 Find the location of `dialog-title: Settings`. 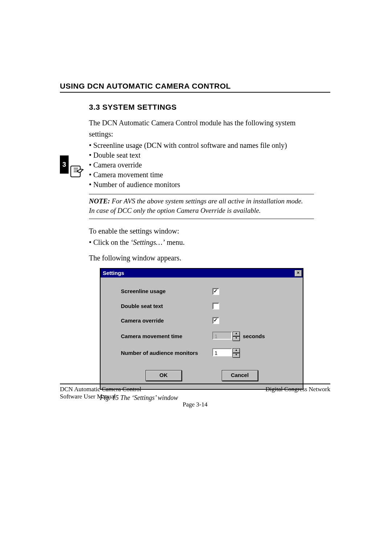

dialog-title: Settings is located at coordinates (113, 273).